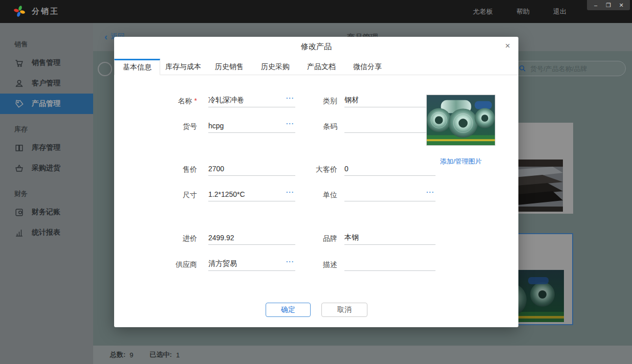  Describe the element at coordinates (252, 169) in the screenshot. I see `sell-price-field-wrap` at that location.